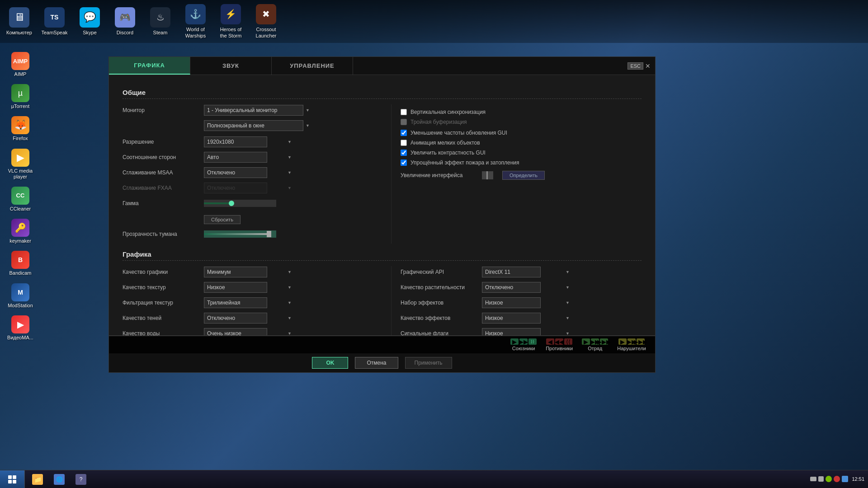 The image size is (868, 488). Describe the element at coordinates (125, 22) in the screenshot. I see `taskbar-icon-discord: 🎮 Discord` at that location.